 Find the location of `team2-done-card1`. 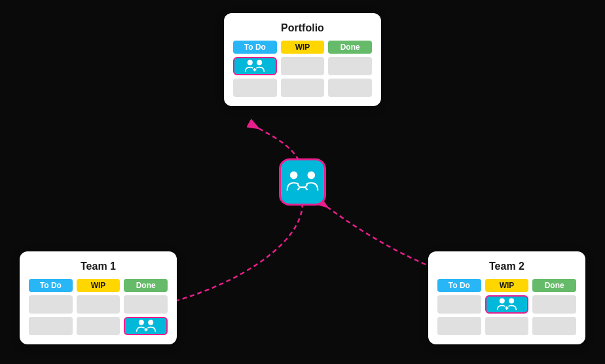

team2-done-card1 is located at coordinates (554, 304).